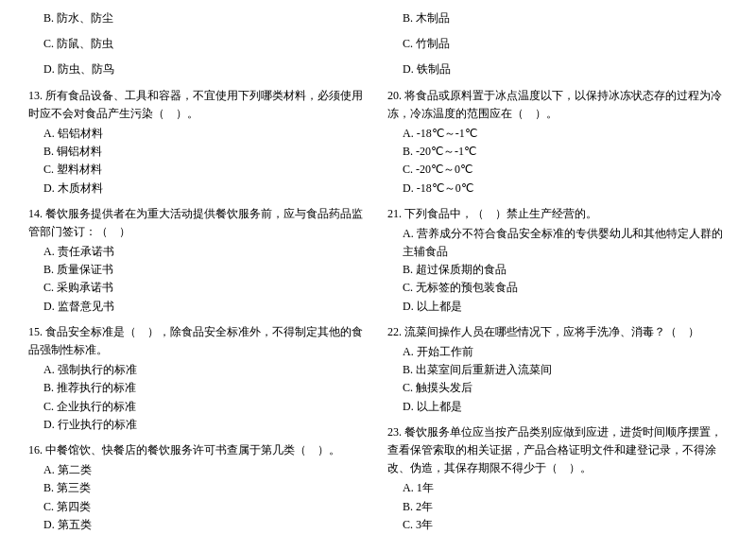 The width and height of the screenshot is (756, 534). What do you see at coordinates (198, 370) in the screenshot?
I see `option-a: A. 强制执行的标准` at bounding box center [198, 370].